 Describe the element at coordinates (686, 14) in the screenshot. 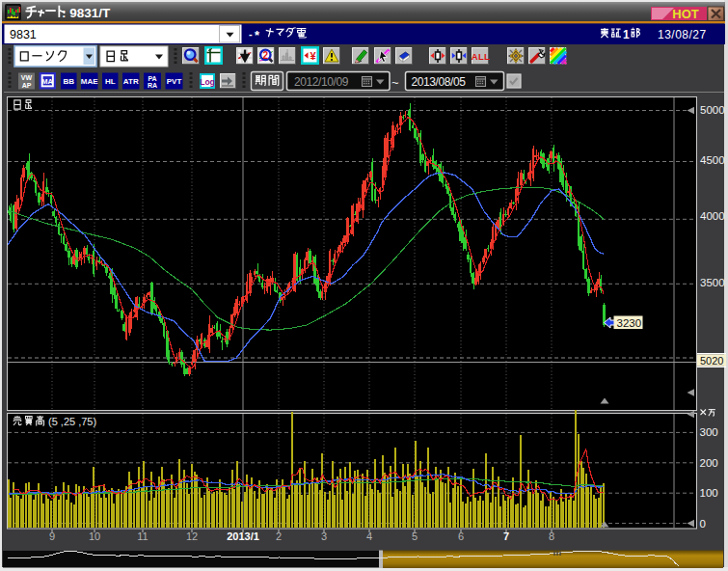

I see `svg-text: HOT` at that location.